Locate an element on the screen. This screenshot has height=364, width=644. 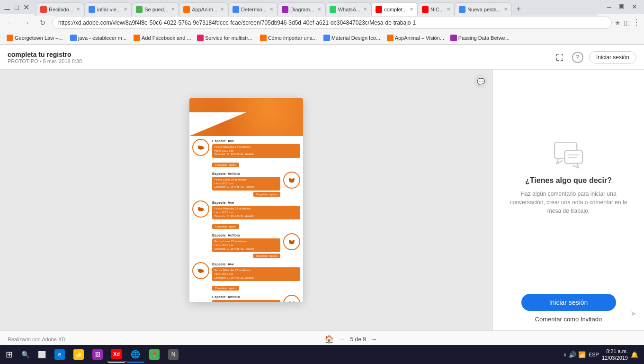
taskbar-right: ∧ 🔊 📶 ESP 8:21 a.m. 12/03/2019 🔔 is located at coordinates (602, 355).